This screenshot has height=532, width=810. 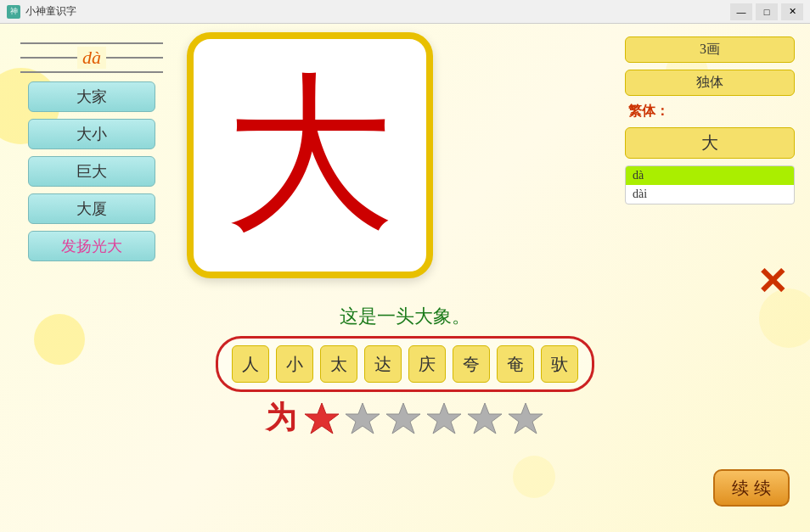 What do you see at coordinates (710, 83) in the screenshot?
I see `structure-box: 独体` at bounding box center [710, 83].